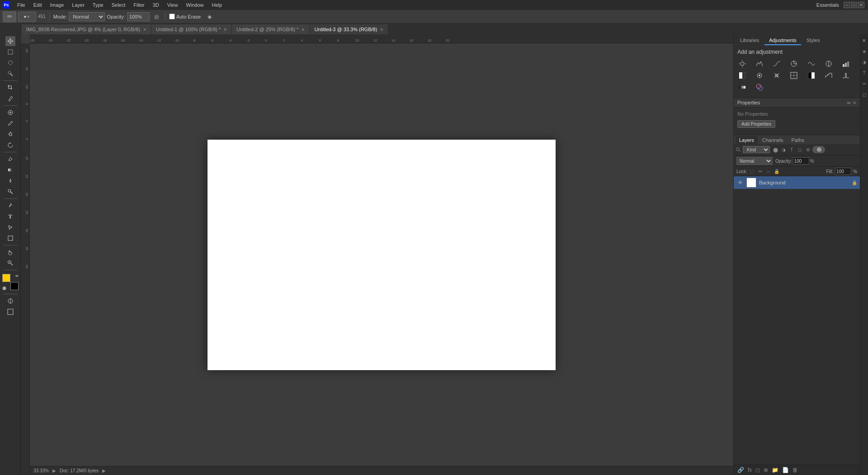  I want to click on tab-layers: Layers, so click(747, 140).